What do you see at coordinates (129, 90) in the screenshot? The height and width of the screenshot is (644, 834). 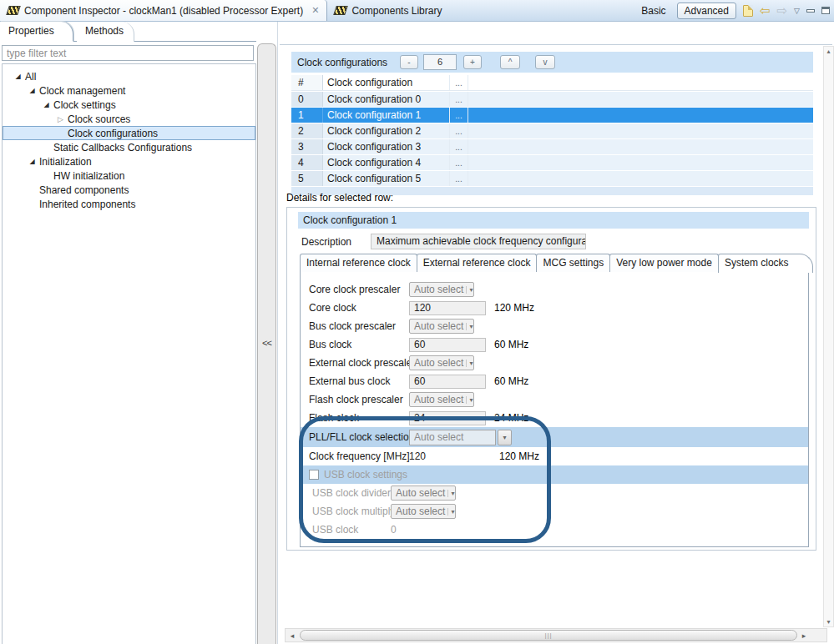 I see `tree-item-clock-management: ◢ Clock management` at bounding box center [129, 90].